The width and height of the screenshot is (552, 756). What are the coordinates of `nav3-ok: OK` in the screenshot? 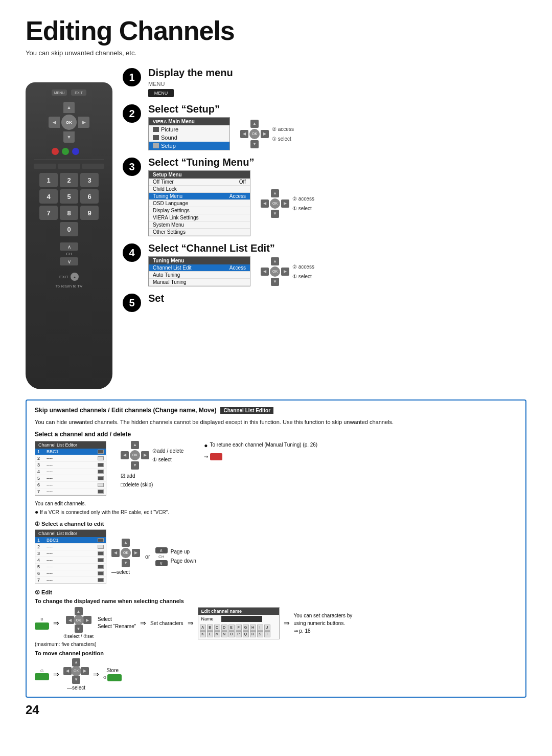 It's located at (275, 204).